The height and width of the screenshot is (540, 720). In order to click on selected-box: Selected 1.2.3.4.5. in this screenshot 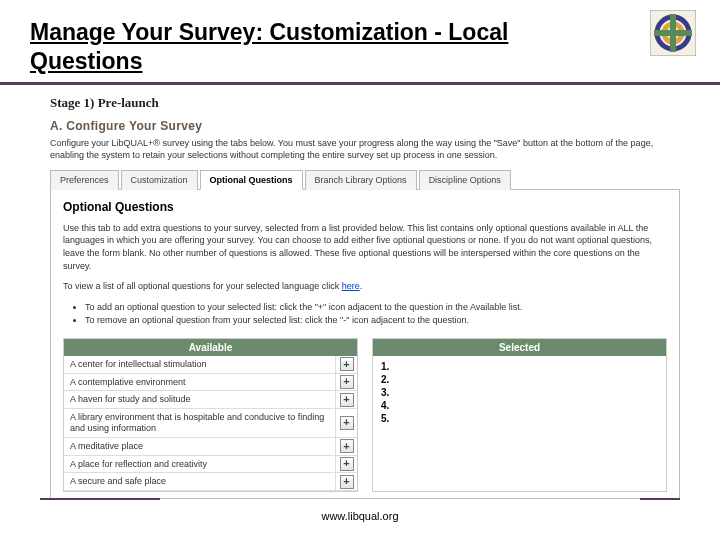, I will do `click(520, 415)`.